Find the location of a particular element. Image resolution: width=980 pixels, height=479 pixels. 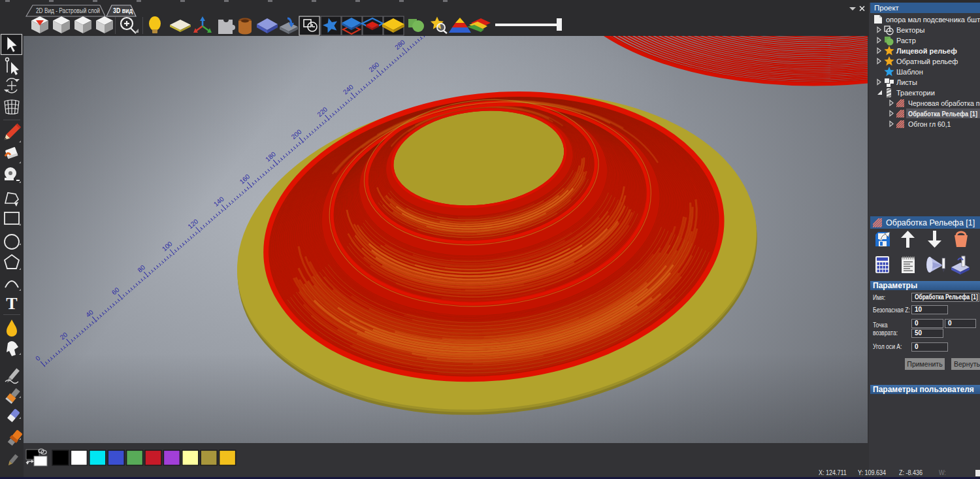

svg-text: 100 is located at coordinates (167, 246).